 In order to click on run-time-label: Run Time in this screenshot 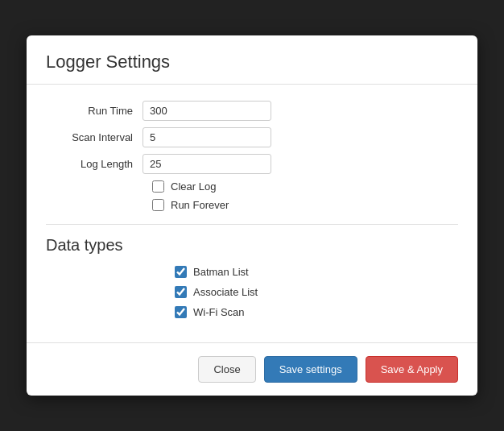, I will do `click(94, 111)`.